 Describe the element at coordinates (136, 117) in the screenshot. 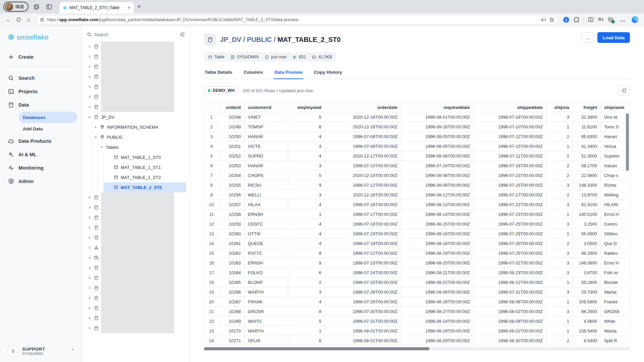

I see `tree-item-database-jpdv: JP_DV` at that location.